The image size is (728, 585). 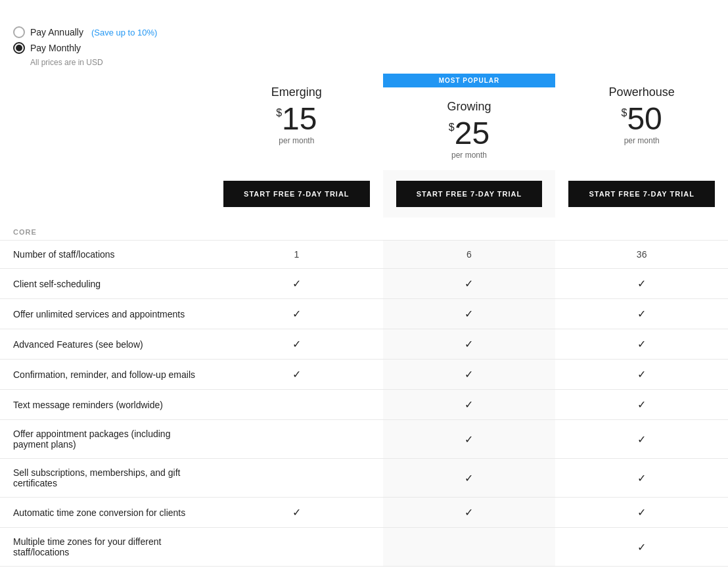 I want to click on feature-val-text-0-0-1: 6, so click(x=469, y=254).